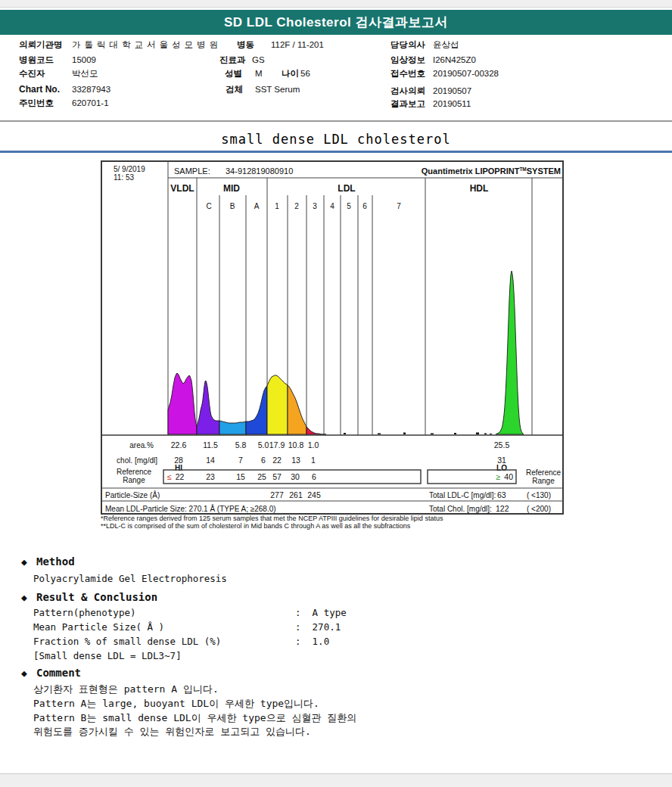 This screenshot has width=672, height=787. Describe the element at coordinates (336, 4) in the screenshot. I see `window-top-strip` at that location.